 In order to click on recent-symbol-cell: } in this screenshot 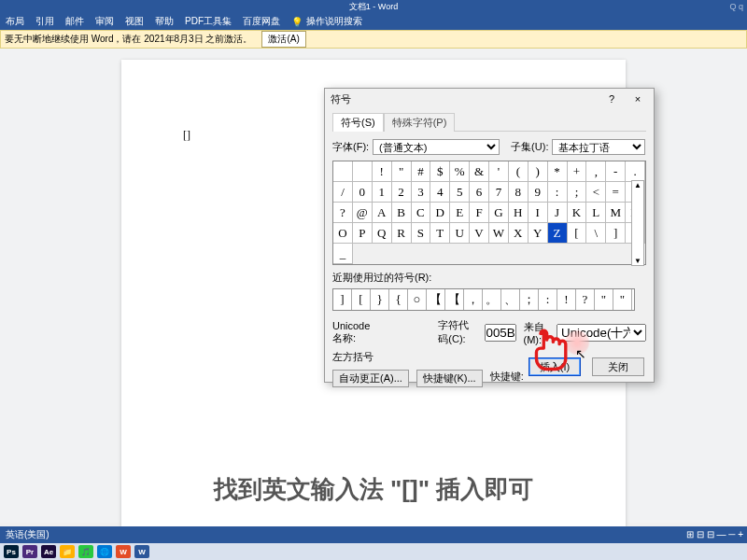, I will do `click(380, 300)`.